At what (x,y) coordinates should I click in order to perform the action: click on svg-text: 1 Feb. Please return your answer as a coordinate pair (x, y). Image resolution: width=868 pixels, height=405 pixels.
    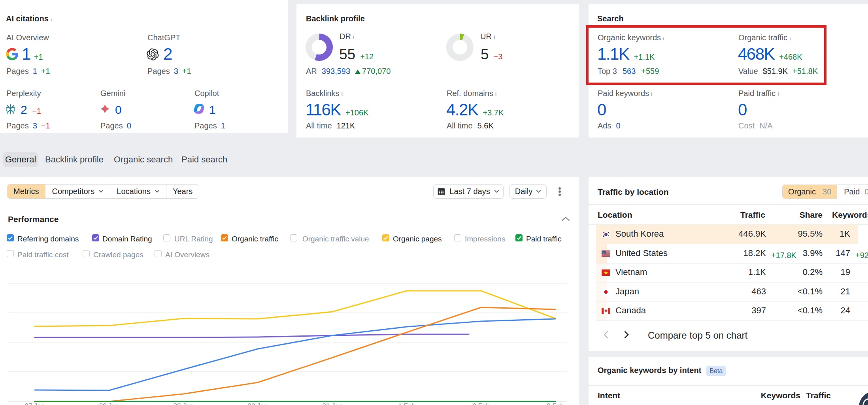
    Looking at the image, I should click on (406, 404).